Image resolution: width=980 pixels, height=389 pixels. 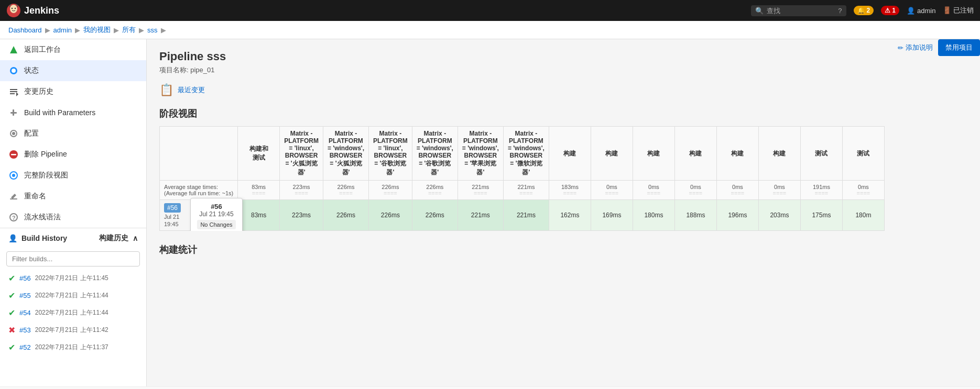 What do you see at coordinates (563, 57) in the screenshot?
I see `page-title: Pipeline sss` at bounding box center [563, 57].